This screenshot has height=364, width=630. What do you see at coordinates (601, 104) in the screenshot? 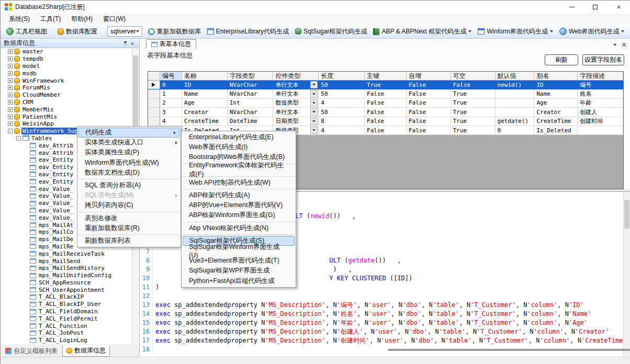
I see `grid-cell: 年龄` at bounding box center [601, 104].